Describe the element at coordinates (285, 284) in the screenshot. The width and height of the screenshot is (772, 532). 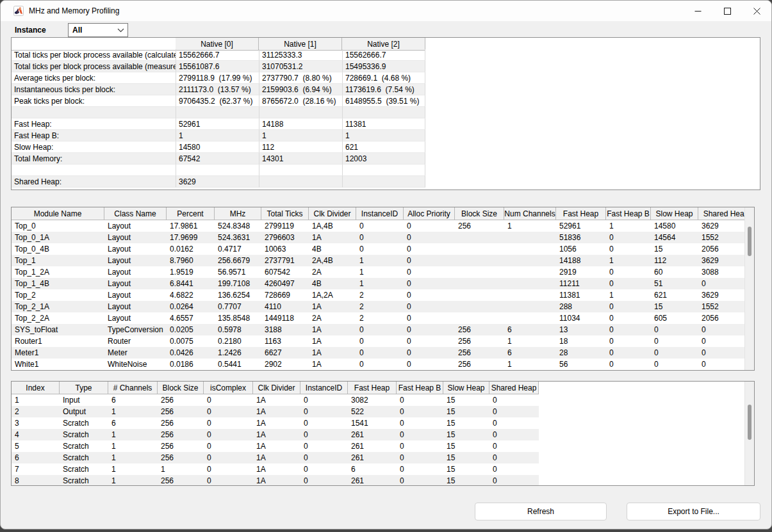
I see `cell: 4260497` at that location.